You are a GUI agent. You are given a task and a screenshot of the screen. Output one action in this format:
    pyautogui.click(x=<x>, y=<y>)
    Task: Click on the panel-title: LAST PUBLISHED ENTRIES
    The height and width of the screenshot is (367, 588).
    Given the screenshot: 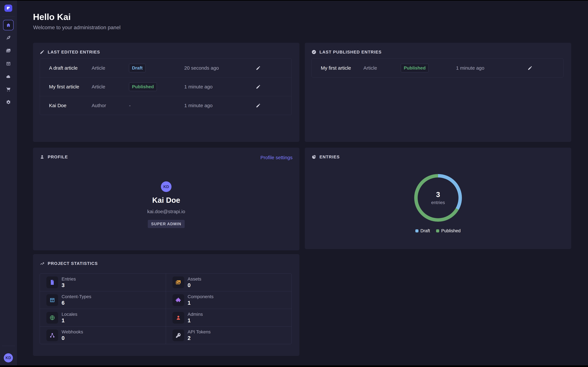 What is the action you would take?
    pyautogui.click(x=346, y=52)
    